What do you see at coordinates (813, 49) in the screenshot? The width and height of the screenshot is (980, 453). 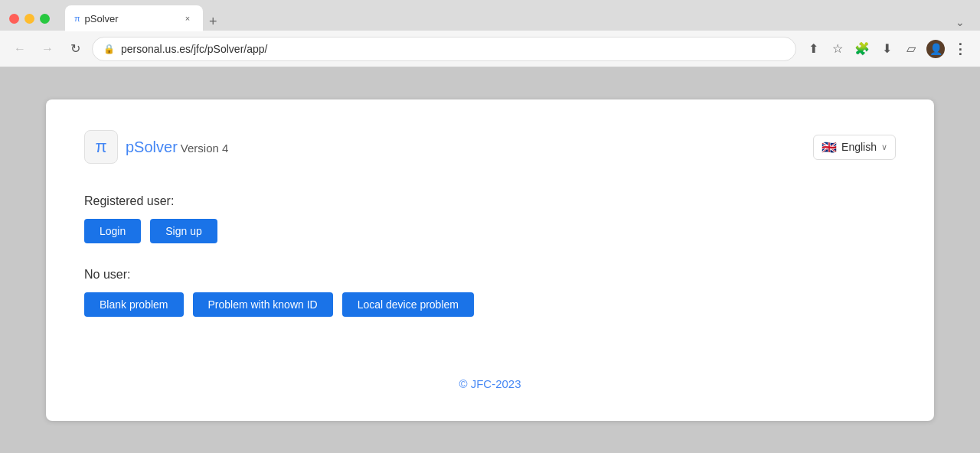 I see `share-button: ⬆` at bounding box center [813, 49].